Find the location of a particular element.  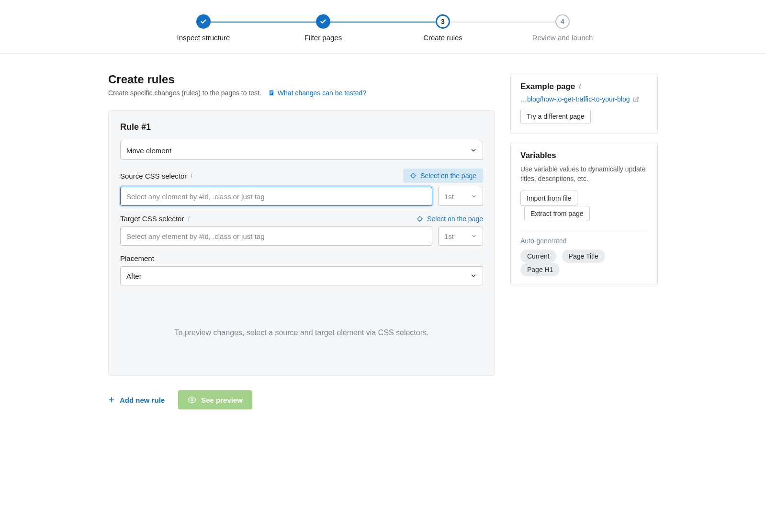

variable-chip: Page H1 is located at coordinates (540, 270).